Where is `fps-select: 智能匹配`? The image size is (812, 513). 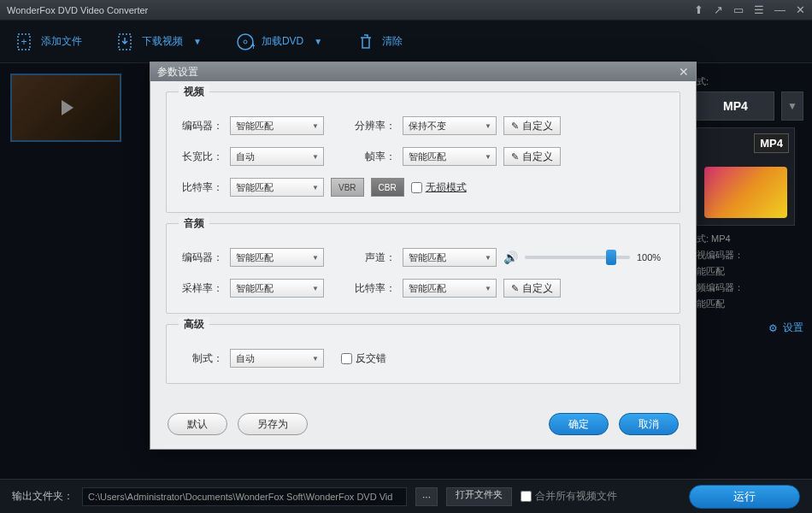
fps-select: 智能匹配 is located at coordinates (450, 156).